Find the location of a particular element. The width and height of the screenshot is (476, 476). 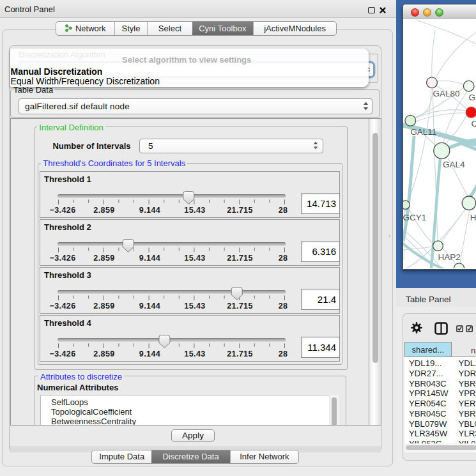

svg-text: GAL11 is located at coordinates (423, 132).